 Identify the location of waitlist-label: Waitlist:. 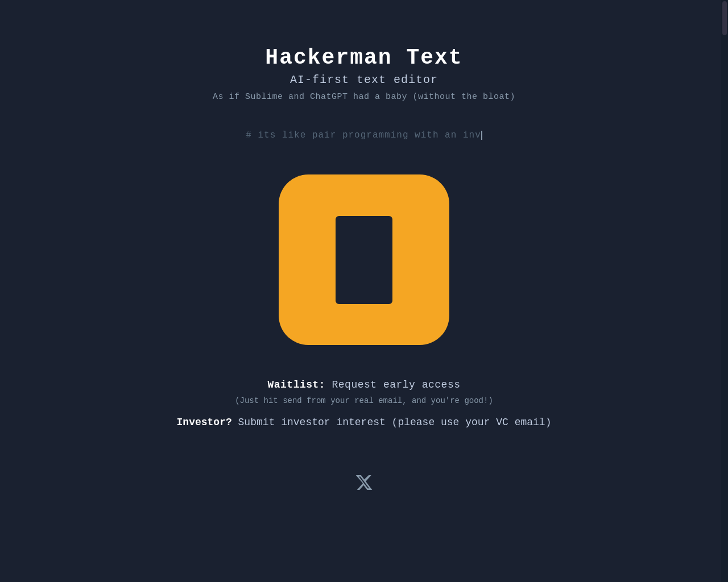
(296, 385).